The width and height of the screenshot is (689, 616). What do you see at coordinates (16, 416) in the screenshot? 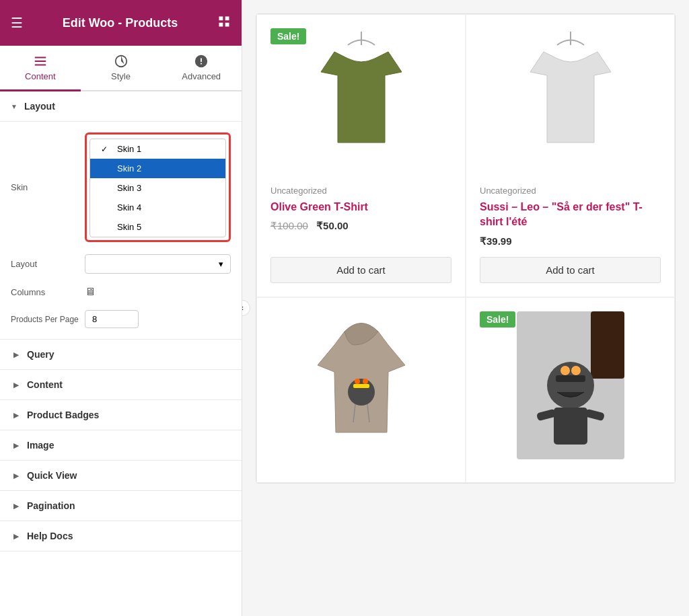
I see `product-badges-arrow: ▶` at bounding box center [16, 416].